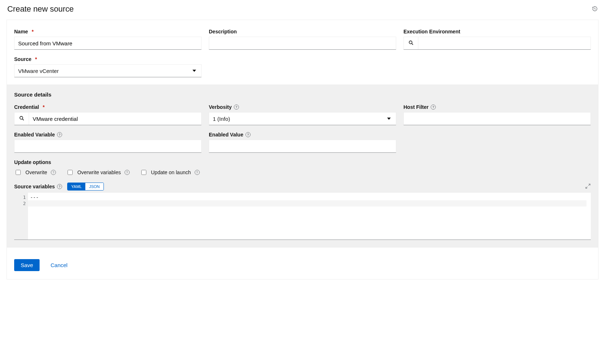 The image size is (605, 364). I want to click on verbosity-select: 1 (Info), so click(302, 119).